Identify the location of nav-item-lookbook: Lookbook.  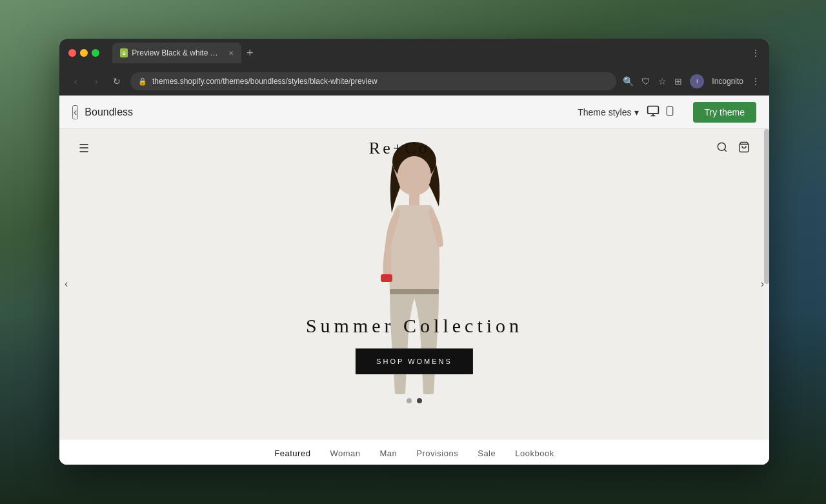
(534, 453).